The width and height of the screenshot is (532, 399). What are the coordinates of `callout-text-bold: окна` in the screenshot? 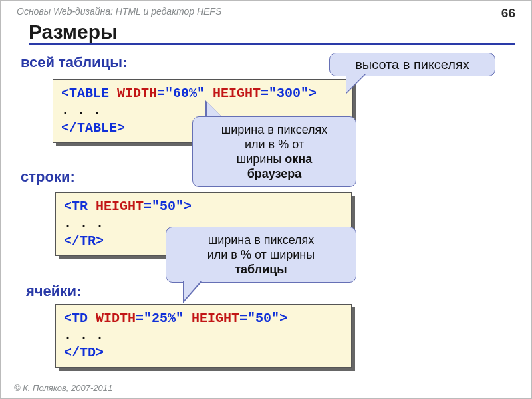 It's located at (298, 159).